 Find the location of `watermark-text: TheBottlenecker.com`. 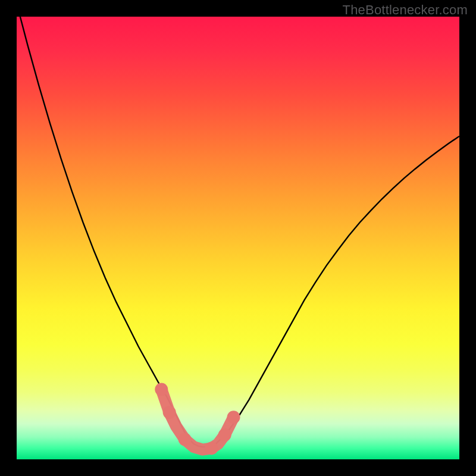

watermark-text: TheBottlenecker.com is located at coordinates (405, 10).